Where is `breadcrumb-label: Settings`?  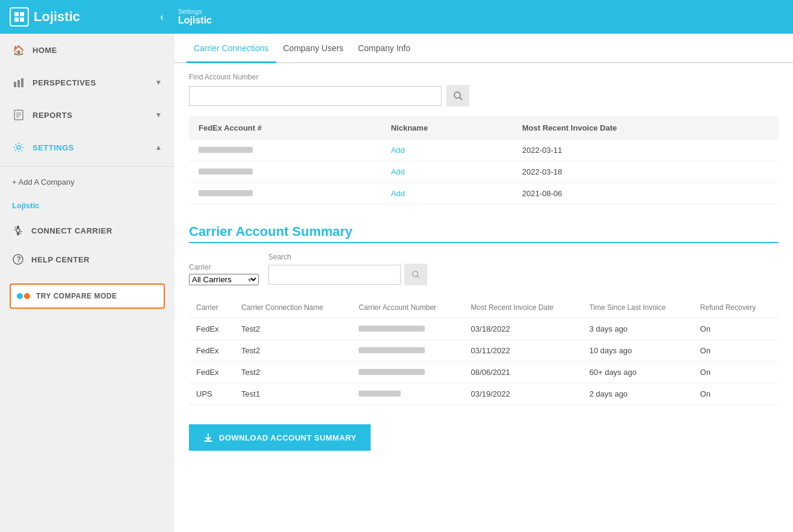 breadcrumb-label: Settings is located at coordinates (195, 11).